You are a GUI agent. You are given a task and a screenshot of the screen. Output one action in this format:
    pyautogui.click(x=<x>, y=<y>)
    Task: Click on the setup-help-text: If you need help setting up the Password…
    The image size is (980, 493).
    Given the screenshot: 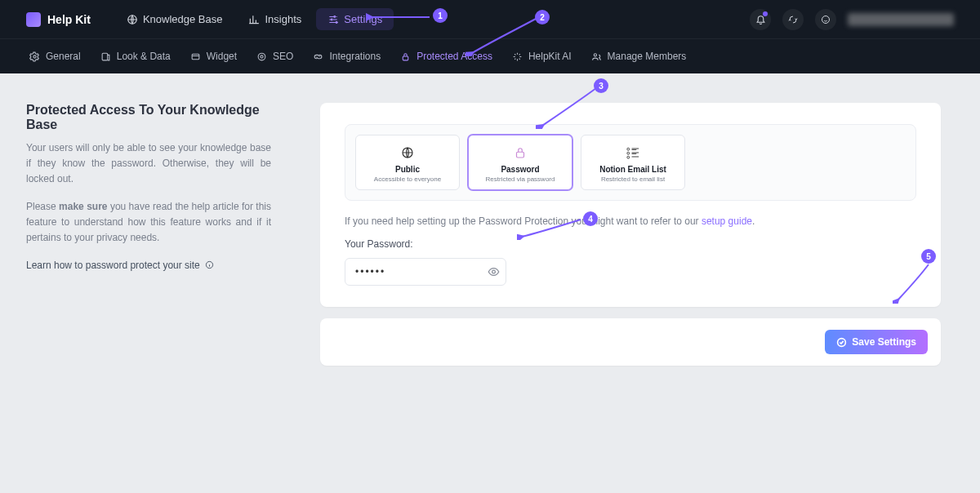 What is the action you would take?
    pyautogui.click(x=630, y=221)
    